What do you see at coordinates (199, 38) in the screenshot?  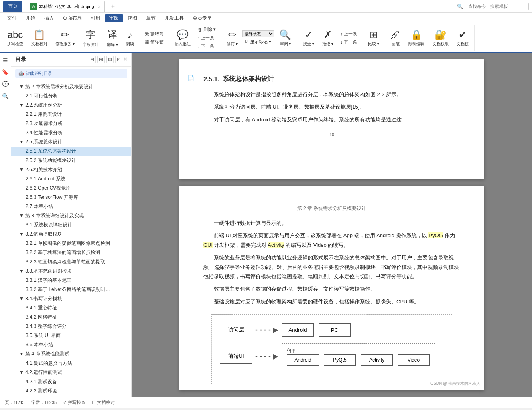 I see `prevcomment-icon: ↑` at bounding box center [199, 38].